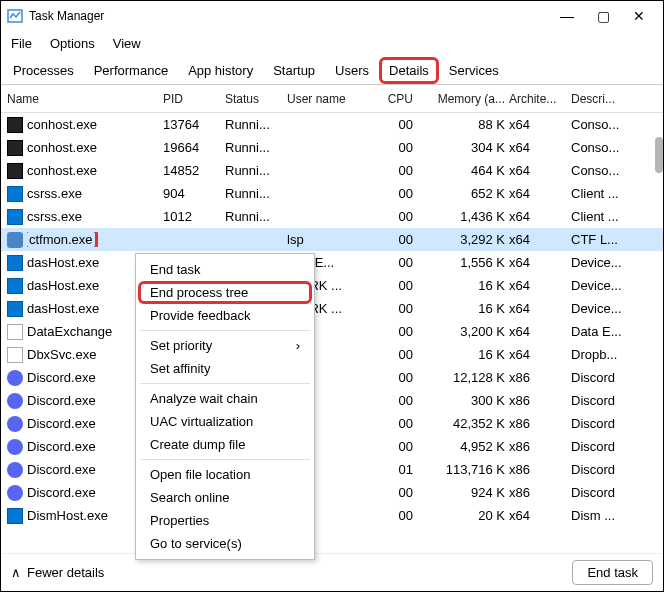  I want to click on table-row: ctfmon.exelsp003,292 Kx64CTF L..., so click(332, 240).